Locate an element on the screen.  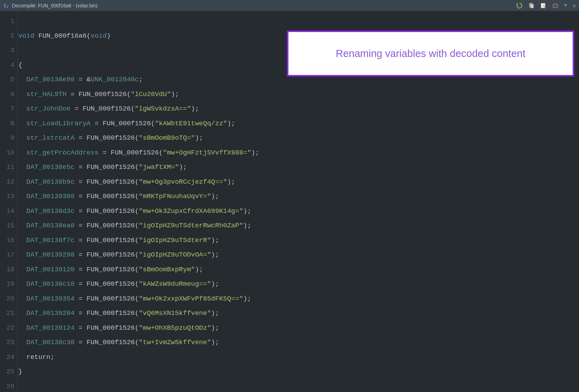
line-number: 3 is located at coordinates (7, 51).